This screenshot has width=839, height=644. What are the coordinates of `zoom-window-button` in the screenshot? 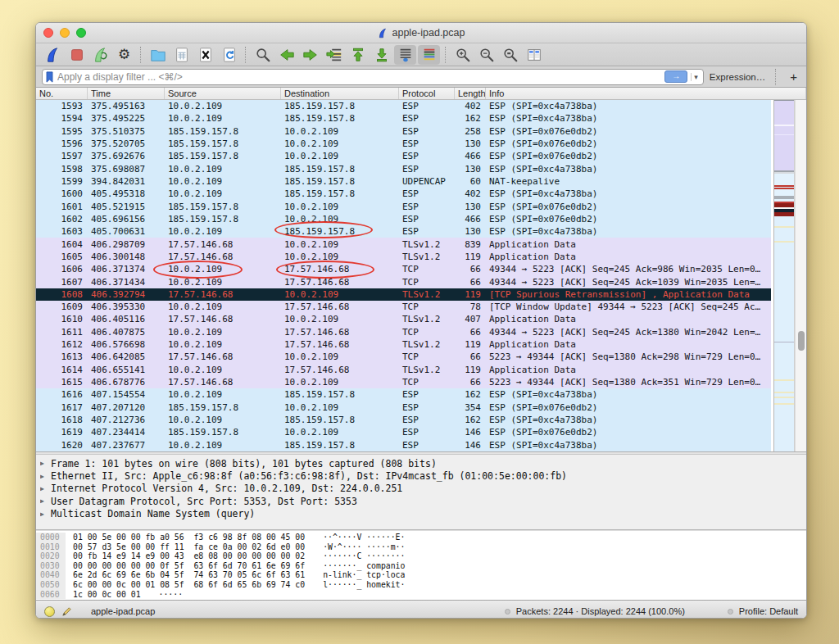 It's located at (81, 33).